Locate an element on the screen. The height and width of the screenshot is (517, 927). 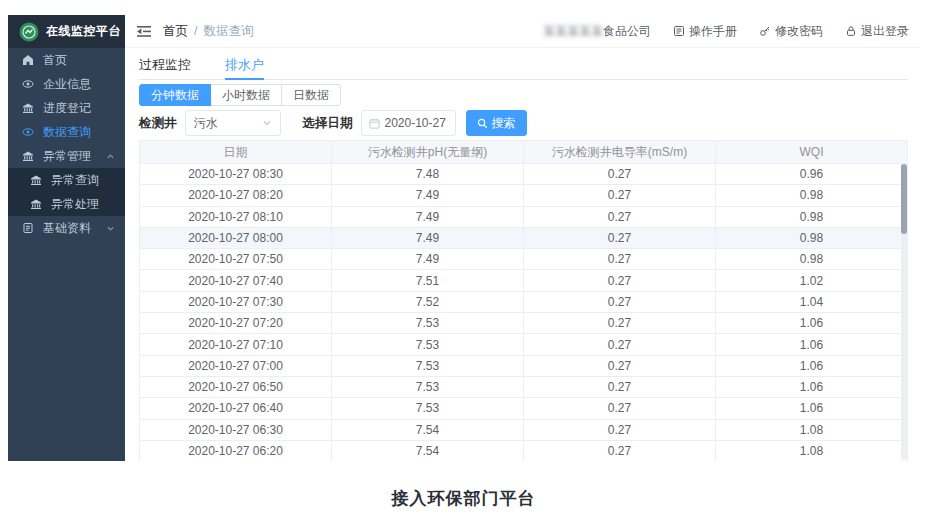
cell-date: 2020-10-27 08:20 is located at coordinates (236, 196).